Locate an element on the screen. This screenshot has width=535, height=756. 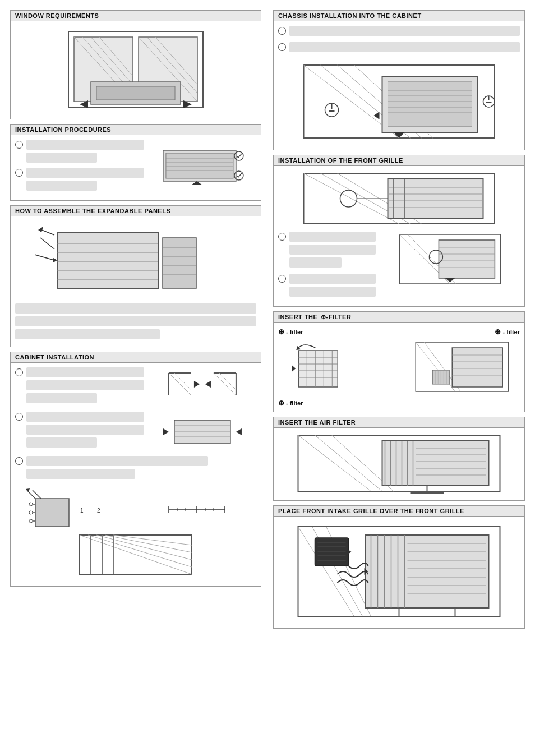
cab-text-2b is located at coordinates (85, 430).